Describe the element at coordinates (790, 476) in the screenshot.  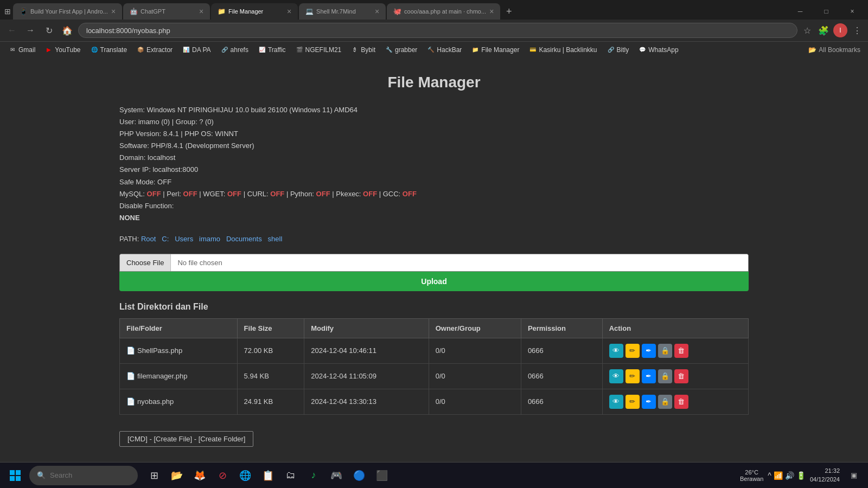
I see `tray-speaker-icon: 🔊` at that location.